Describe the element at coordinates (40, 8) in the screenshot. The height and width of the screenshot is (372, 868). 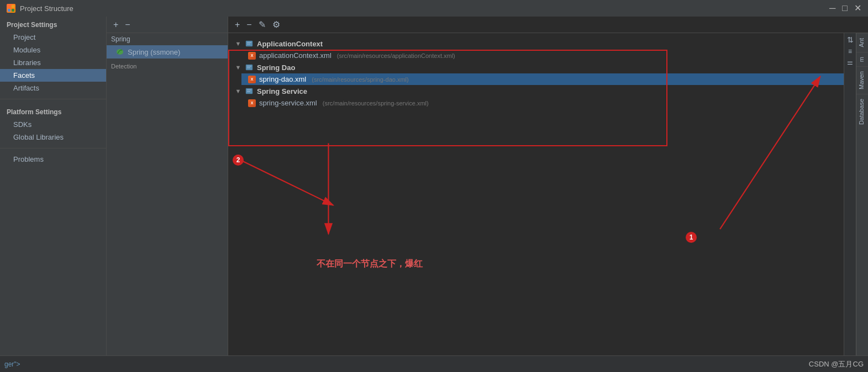
I see `title-bar-left: Project Structure` at that location.